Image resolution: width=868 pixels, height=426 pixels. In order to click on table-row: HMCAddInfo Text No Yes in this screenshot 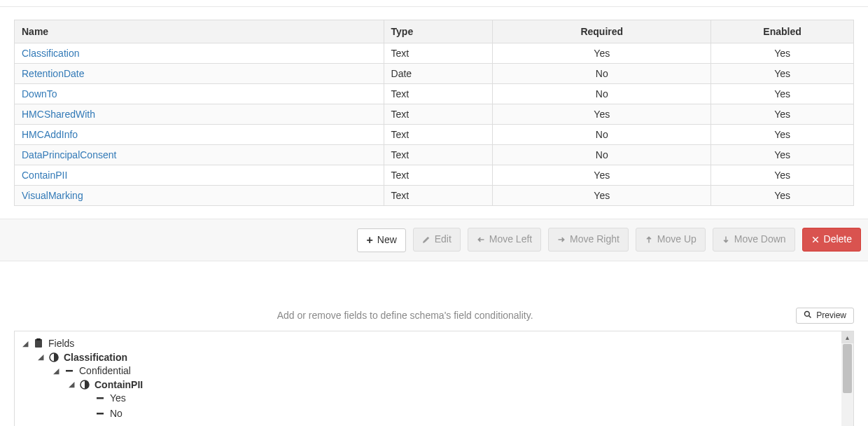, I will do `click(434, 135)`.